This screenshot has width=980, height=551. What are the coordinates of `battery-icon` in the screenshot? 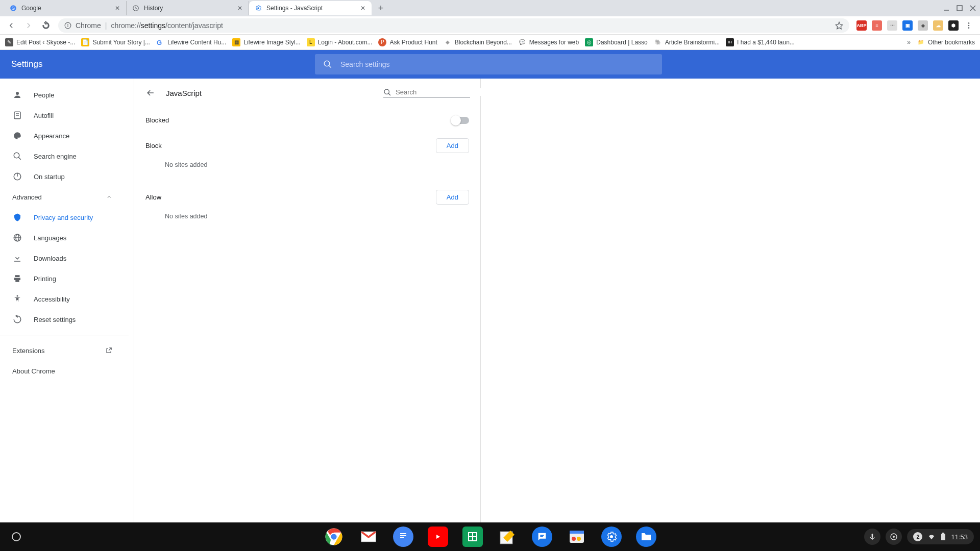 It's located at (943, 537).